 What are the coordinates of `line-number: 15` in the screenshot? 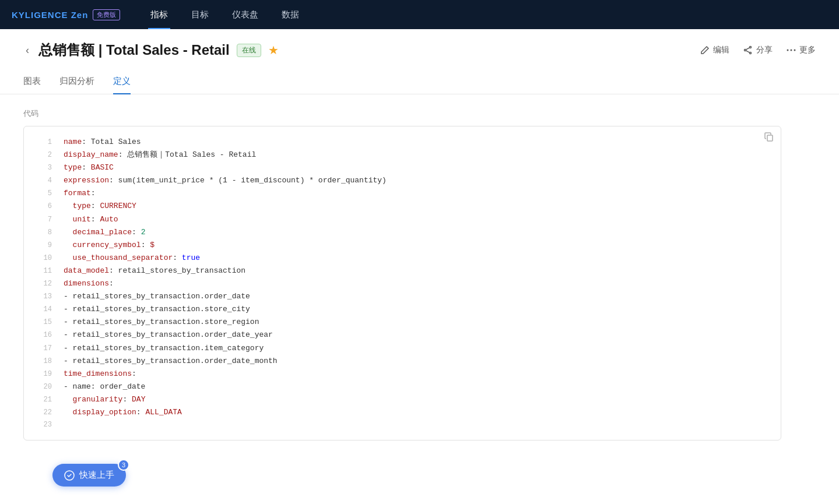 It's located at (43, 322).